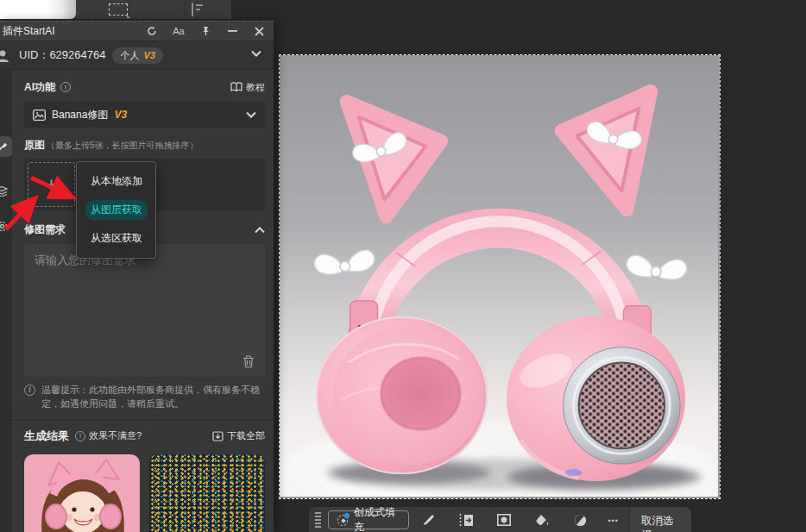 Image resolution: width=806 pixels, height=532 pixels. What do you see at coordinates (232, 31) in the screenshot?
I see `minimize-icon` at bounding box center [232, 31].